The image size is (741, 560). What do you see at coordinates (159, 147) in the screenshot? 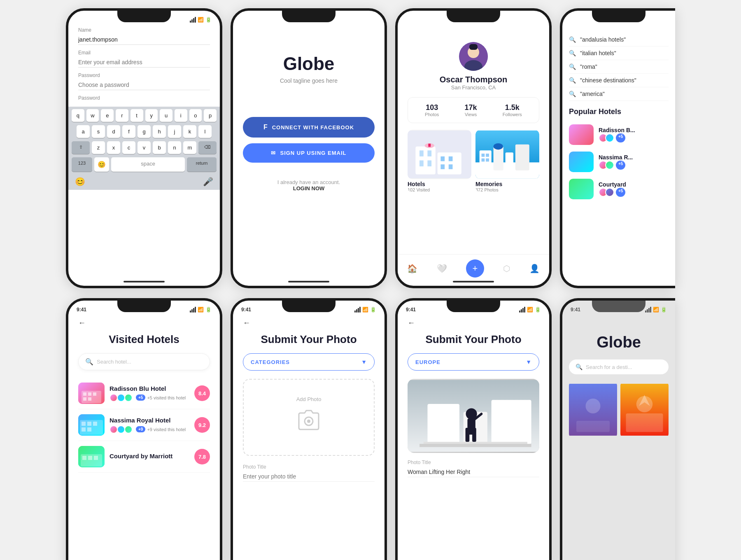
I see `key-b: b` at bounding box center [159, 147].